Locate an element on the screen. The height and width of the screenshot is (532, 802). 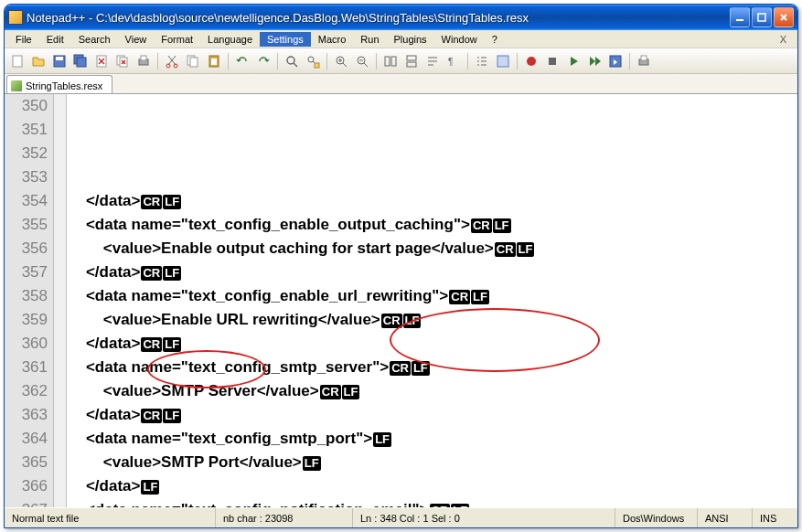
open-file-button is located at coordinates (38, 61).